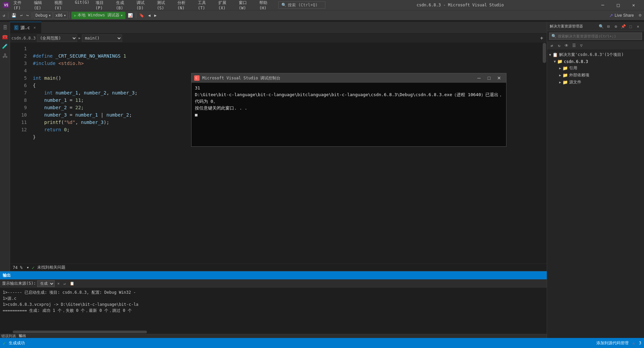 The height and width of the screenshot is (348, 644). I want to click on chart-icon: 📊, so click(130, 15).